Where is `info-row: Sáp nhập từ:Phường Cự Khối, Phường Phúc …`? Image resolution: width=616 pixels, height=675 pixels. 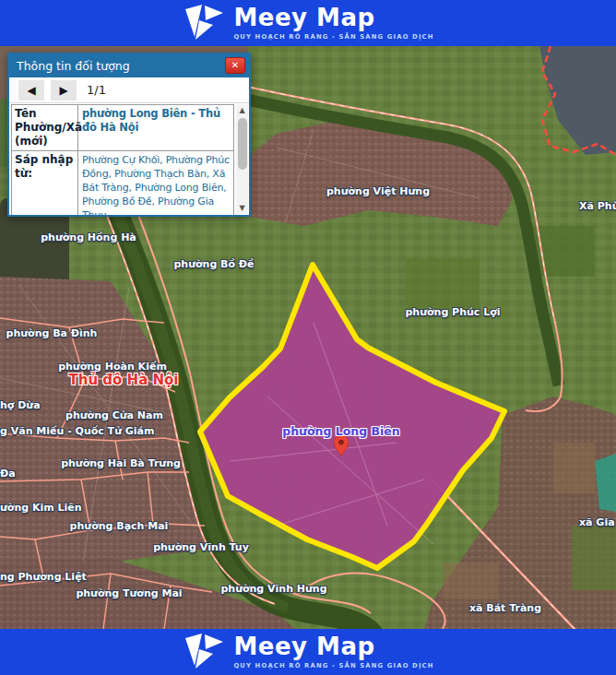 info-row: Sáp nhập từ:Phường Cự Khối, Phường Phúc … is located at coordinates (124, 184).